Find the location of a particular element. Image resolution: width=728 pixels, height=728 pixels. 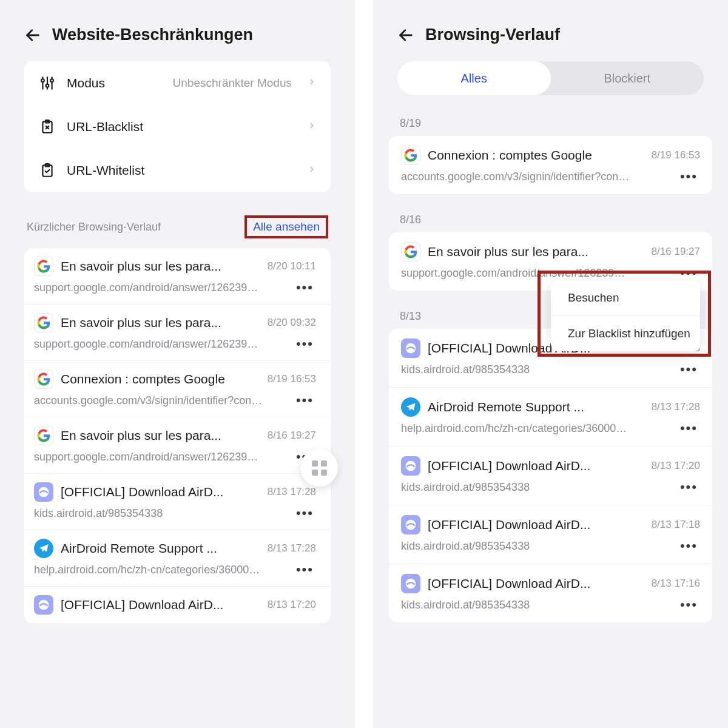

item-title: AirDroid Remote Support ... is located at coordinates (536, 407).